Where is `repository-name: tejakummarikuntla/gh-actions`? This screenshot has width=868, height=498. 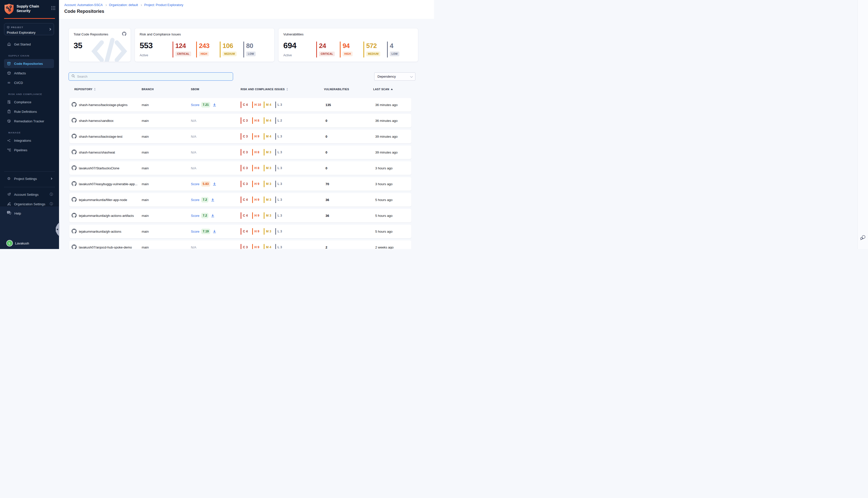
repository-name: tejakummarikuntla/gh-actions is located at coordinates (100, 231).